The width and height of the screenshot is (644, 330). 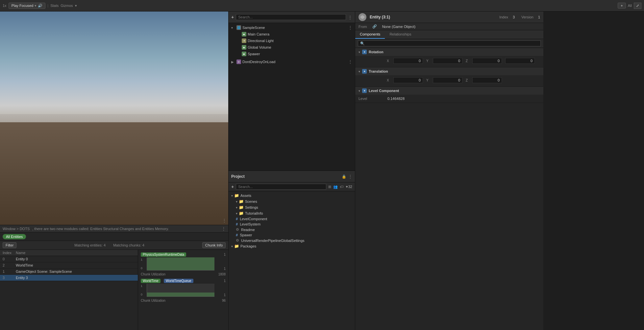 I want to click on assets-arrow-icon: ▾, so click(x=232, y=196).